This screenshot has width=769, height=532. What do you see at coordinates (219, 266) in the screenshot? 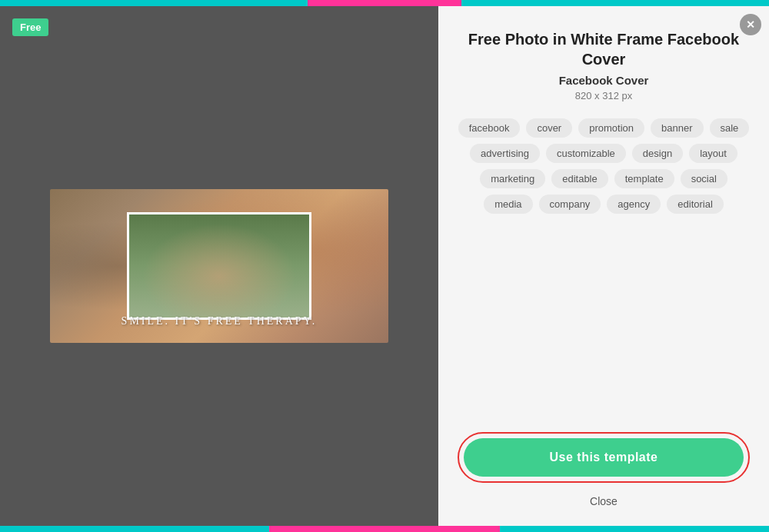
I see `preview-background: Smile. It's free therapy.` at bounding box center [219, 266].